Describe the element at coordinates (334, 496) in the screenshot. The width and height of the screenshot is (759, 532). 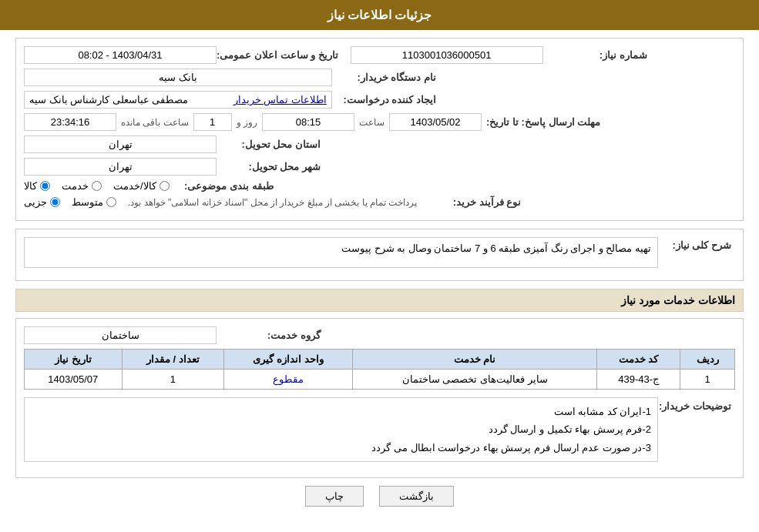
I see `print-button: چاپ` at that location.